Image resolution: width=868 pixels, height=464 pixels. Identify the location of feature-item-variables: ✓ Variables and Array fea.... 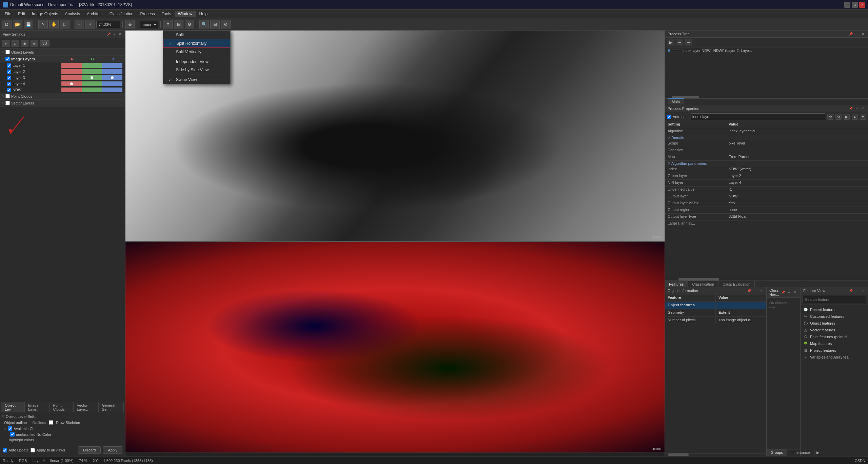
(834, 357).